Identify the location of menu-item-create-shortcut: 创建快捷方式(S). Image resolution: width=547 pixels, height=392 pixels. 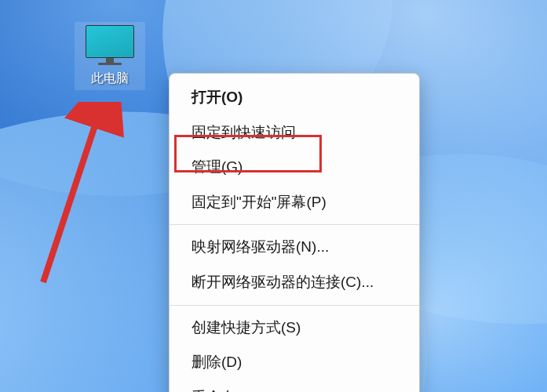
(294, 328).